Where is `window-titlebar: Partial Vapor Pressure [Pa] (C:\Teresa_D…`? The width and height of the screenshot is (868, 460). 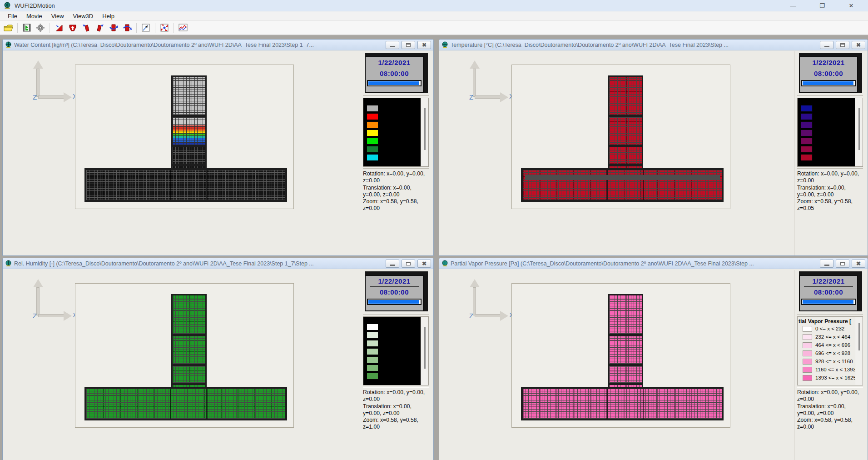 window-titlebar: Partial Vapor Pressure [Pa] (C:\Teresa_D… is located at coordinates (653, 264).